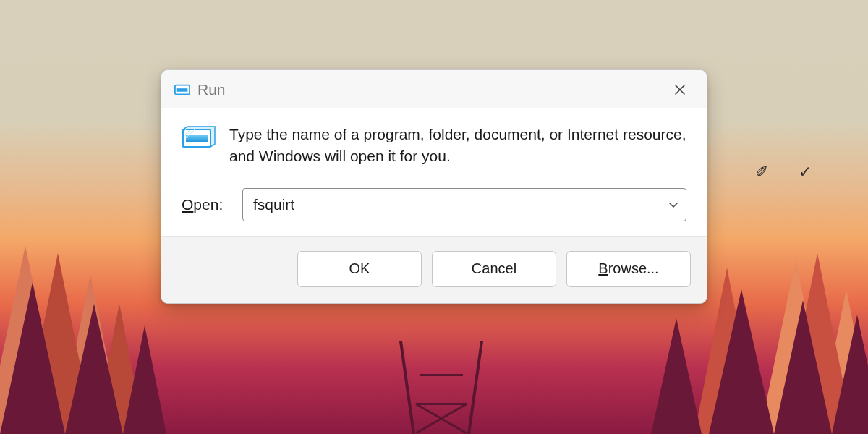 The height and width of the screenshot is (434, 868). Describe the element at coordinates (494, 269) in the screenshot. I see `cancel-button: Cancel` at that location.